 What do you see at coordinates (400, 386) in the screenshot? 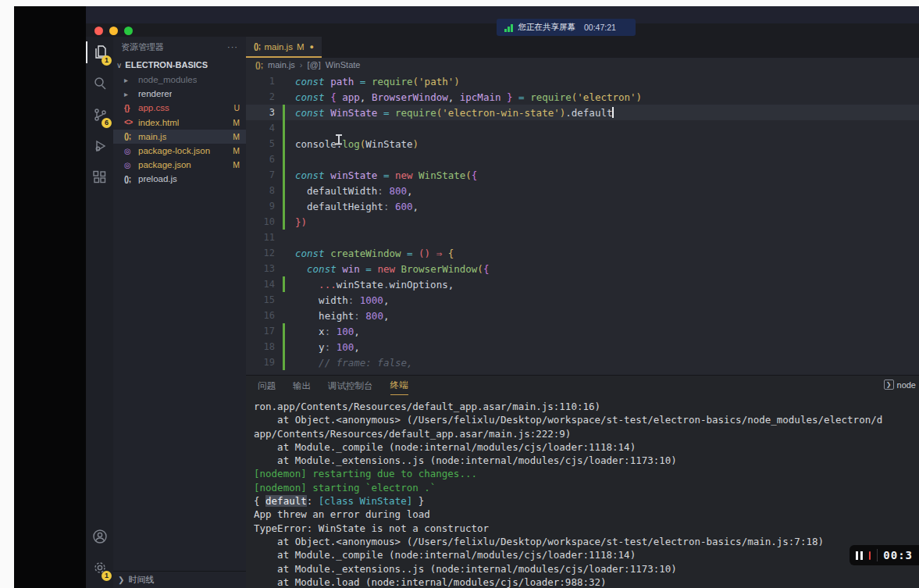
I see `panel-tab-终端: 终端` at bounding box center [400, 386].